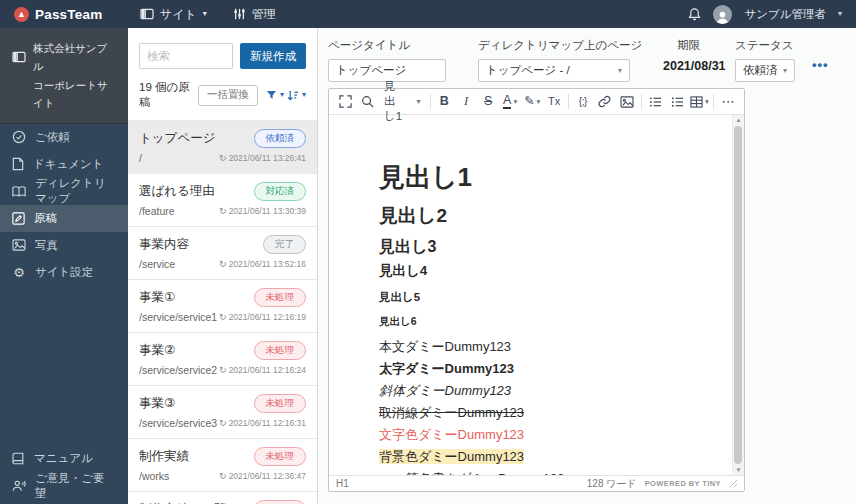 The image size is (856, 504). What do you see at coordinates (168, 95) in the screenshot?
I see `draft-count: 19 個の原稿` at bounding box center [168, 95].